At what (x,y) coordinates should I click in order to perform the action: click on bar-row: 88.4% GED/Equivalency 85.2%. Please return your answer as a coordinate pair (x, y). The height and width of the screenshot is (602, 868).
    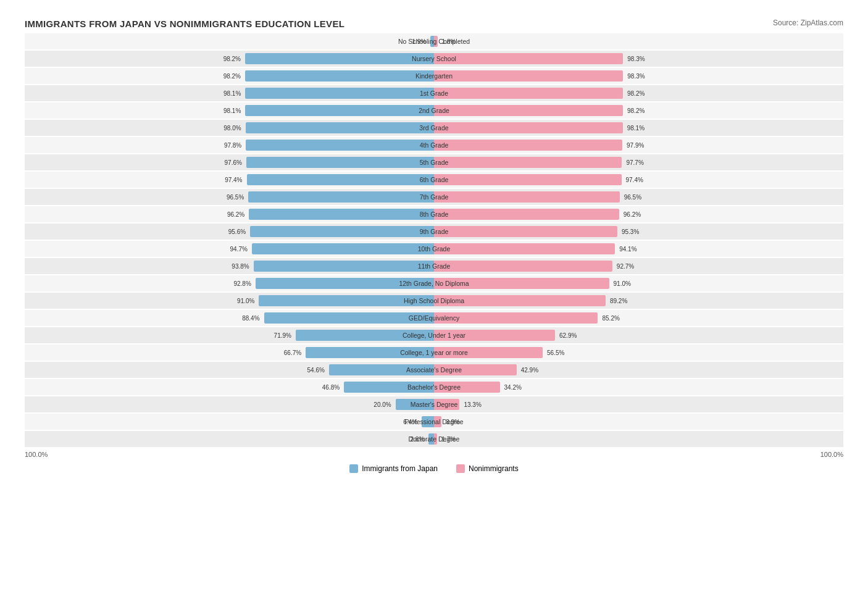
    Looking at the image, I should click on (434, 318).